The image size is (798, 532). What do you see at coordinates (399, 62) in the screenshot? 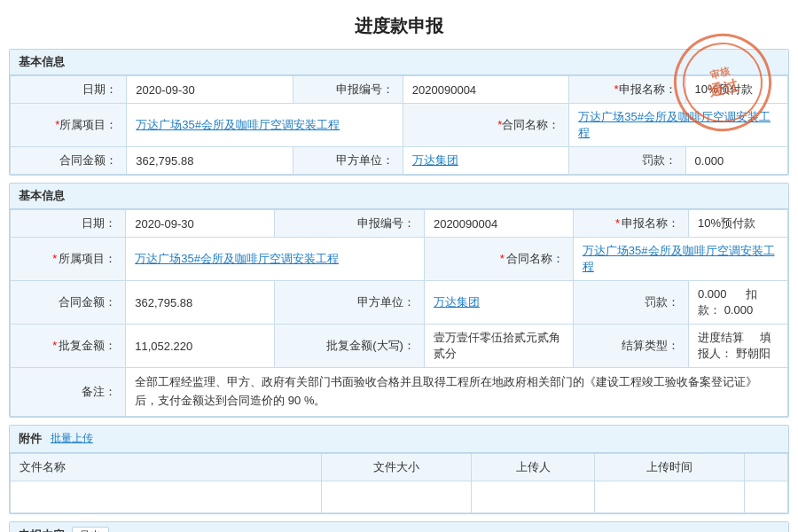
I see `basic-info-header: 基本信息` at bounding box center [399, 62].